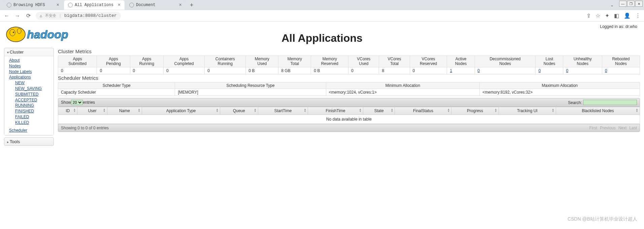 This screenshot has width=644, height=229. Describe the element at coordinates (423, 111) in the screenshot. I see `apps-column-header: FinalStatus▲▼` at that location.